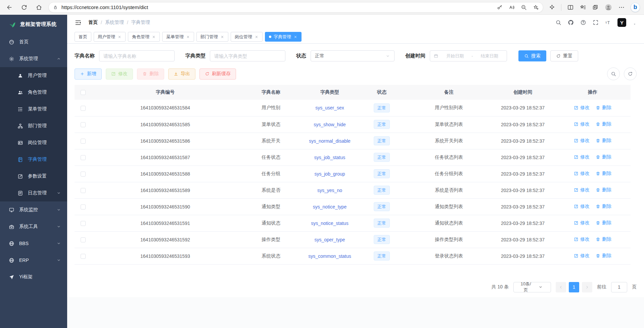 The width and height of the screenshot is (644, 328). What do you see at coordinates (608, 22) in the screenshot?
I see `font-size-icon: TT` at bounding box center [608, 22].